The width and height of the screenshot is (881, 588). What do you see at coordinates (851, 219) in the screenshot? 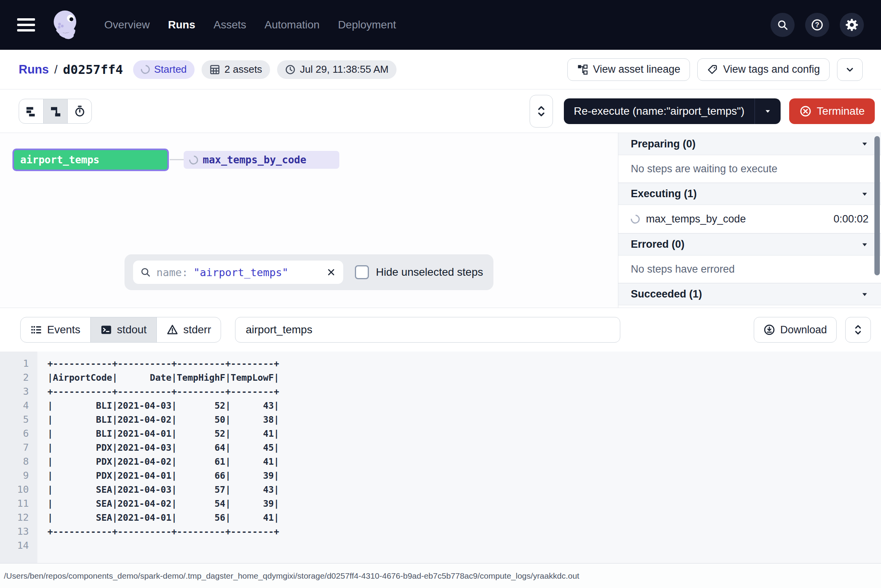
I see `step-elapsed-time: 0:00:02` at bounding box center [851, 219].